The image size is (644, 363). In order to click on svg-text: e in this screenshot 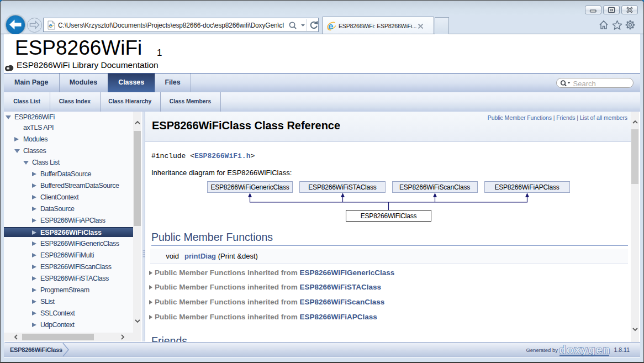, I will do `click(50, 25)`.